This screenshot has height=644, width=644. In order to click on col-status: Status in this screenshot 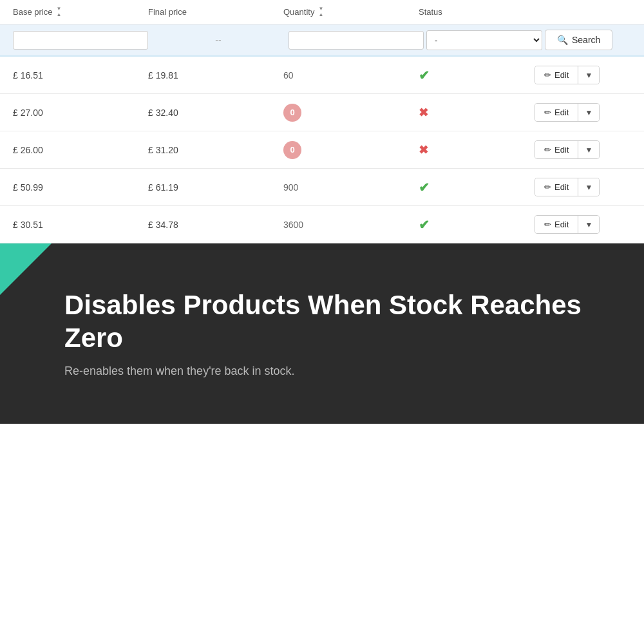, I will do `click(477, 12)`.